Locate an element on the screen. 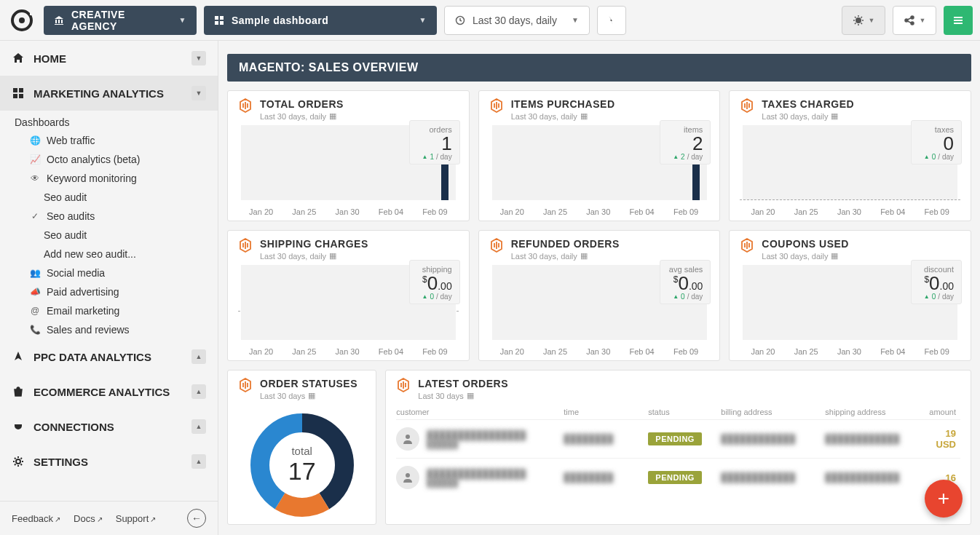  metric-value: 2 is located at coordinates (685, 143).